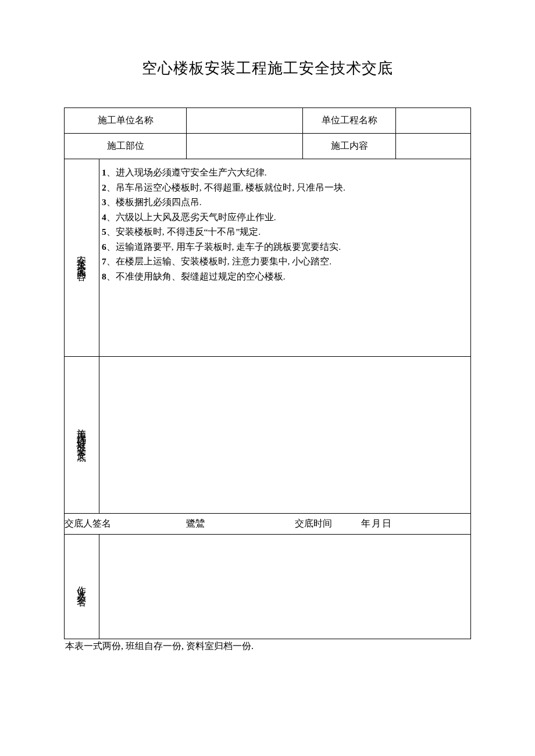 The height and width of the screenshot is (756, 535). What do you see at coordinates (285, 277) in the screenshot?
I see `rule-item: 8、不准使用缺角、裂缝超过规定的空心楼板.` at bounding box center [285, 277].